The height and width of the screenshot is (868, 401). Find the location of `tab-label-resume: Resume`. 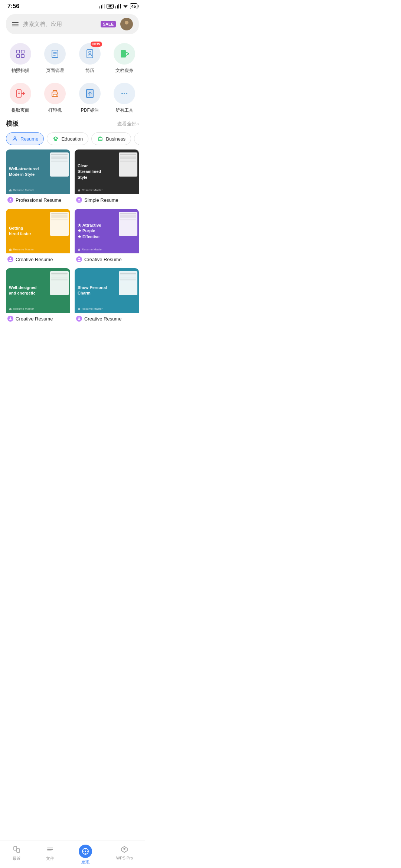

tab-label-resume: Resume is located at coordinates (29, 139).